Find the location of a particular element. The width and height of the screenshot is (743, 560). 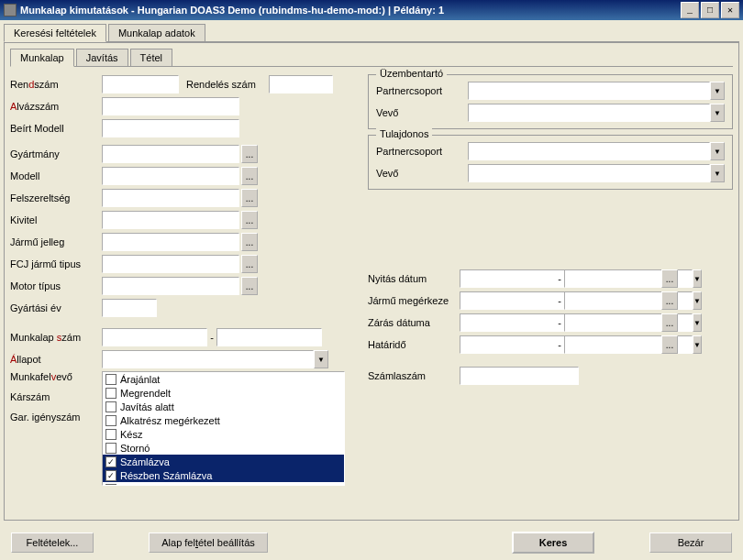

label-karszam: Kárszám is located at coordinates (56, 401).